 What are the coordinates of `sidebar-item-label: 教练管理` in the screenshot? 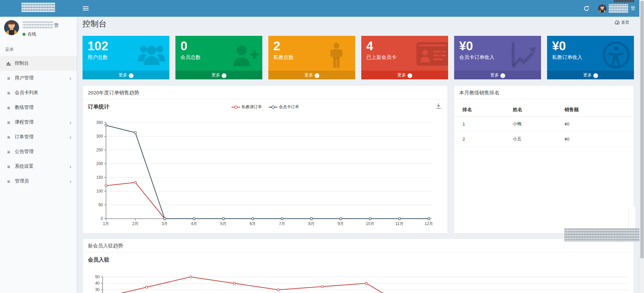 It's located at (24, 107).